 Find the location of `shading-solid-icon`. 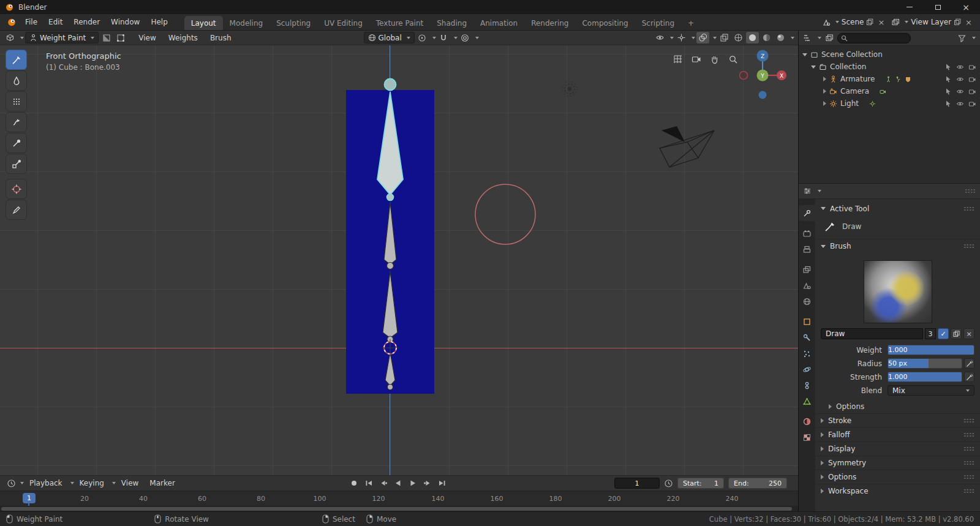

shading-solid-icon is located at coordinates (752, 38).